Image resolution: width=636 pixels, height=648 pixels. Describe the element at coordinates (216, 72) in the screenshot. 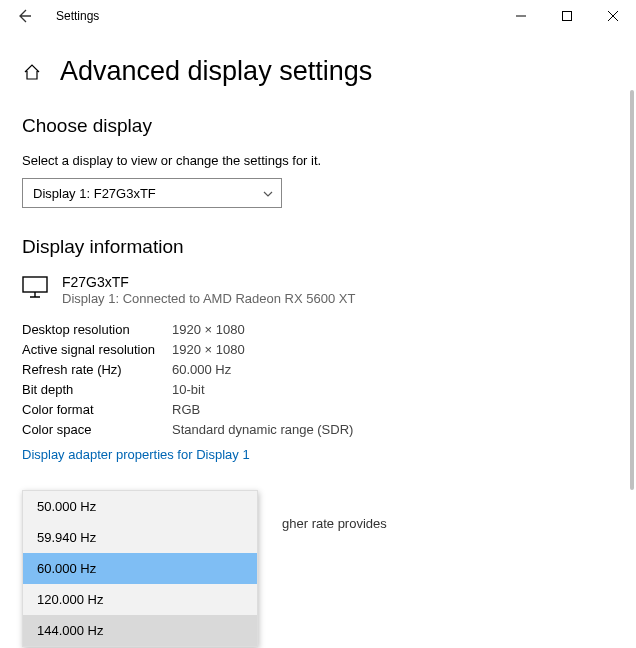

I see `page-title: Advanced display settings` at that location.